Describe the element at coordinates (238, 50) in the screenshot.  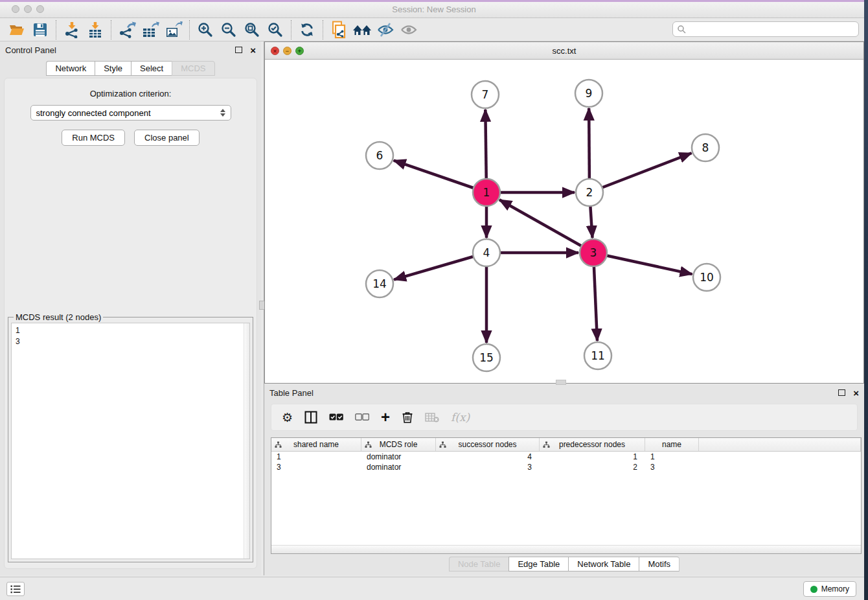
I see `float-panel-icon` at that location.